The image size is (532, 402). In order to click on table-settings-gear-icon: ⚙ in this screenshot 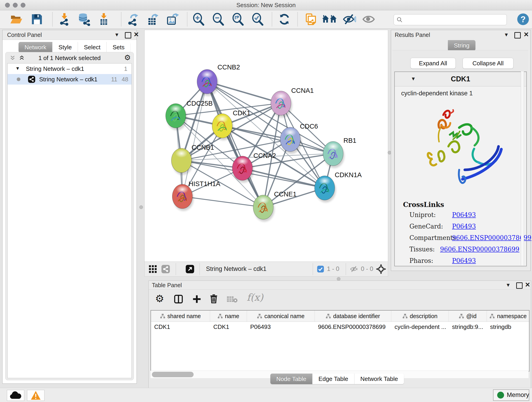, I will do `click(160, 299)`.